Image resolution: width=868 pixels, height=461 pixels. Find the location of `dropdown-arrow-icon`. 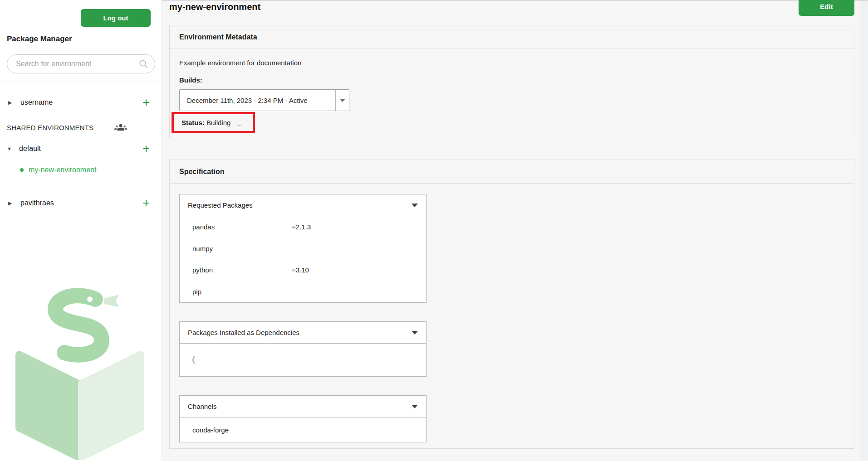

dropdown-arrow-icon is located at coordinates (343, 101).